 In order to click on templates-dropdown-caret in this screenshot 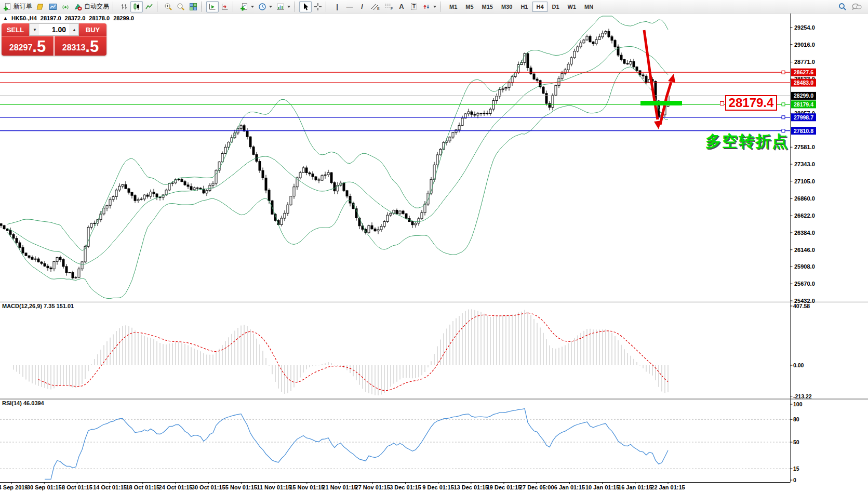, I will do `click(289, 7)`.